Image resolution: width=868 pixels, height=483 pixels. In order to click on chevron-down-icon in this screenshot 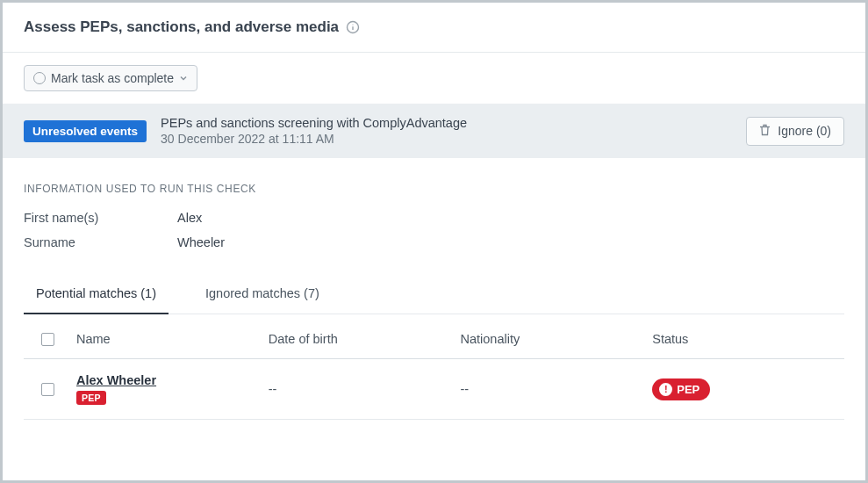, I will do `click(183, 78)`.